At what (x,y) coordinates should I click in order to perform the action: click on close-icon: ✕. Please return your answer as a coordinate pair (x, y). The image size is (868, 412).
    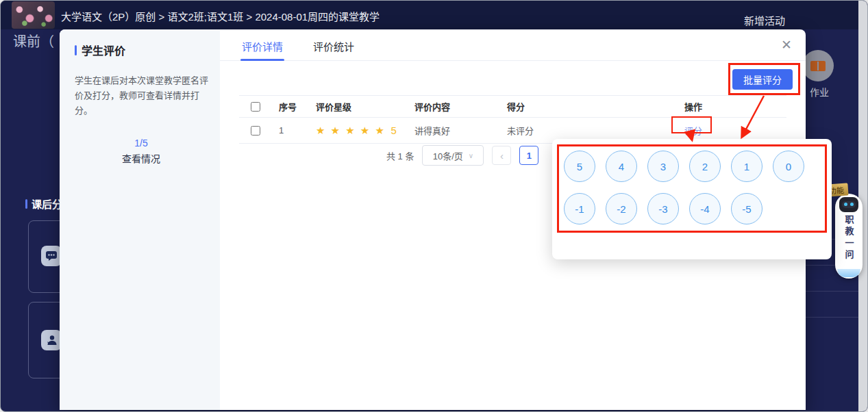
    Looking at the image, I should click on (786, 45).